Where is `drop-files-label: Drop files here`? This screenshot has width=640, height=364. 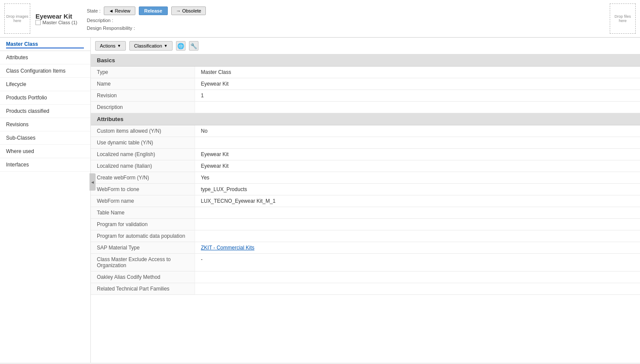
drop-files-label: Drop files here is located at coordinates (623, 19).